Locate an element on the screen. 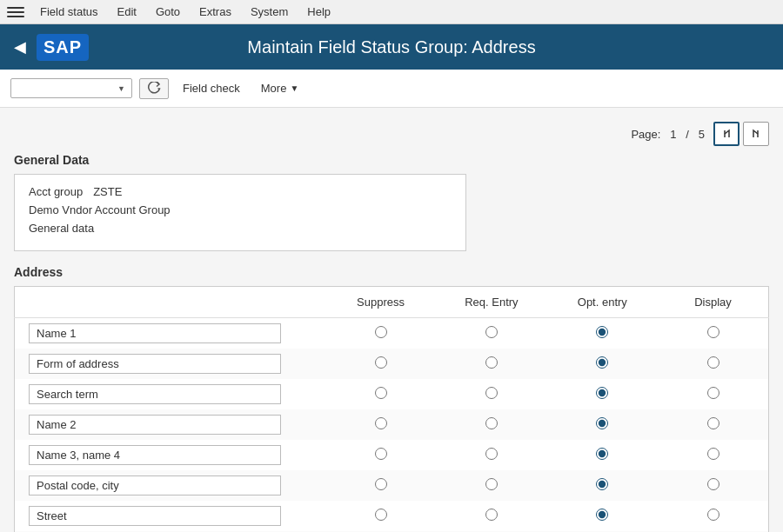  general-data-row-2: Demo Vndor Account Group is located at coordinates (240, 210).